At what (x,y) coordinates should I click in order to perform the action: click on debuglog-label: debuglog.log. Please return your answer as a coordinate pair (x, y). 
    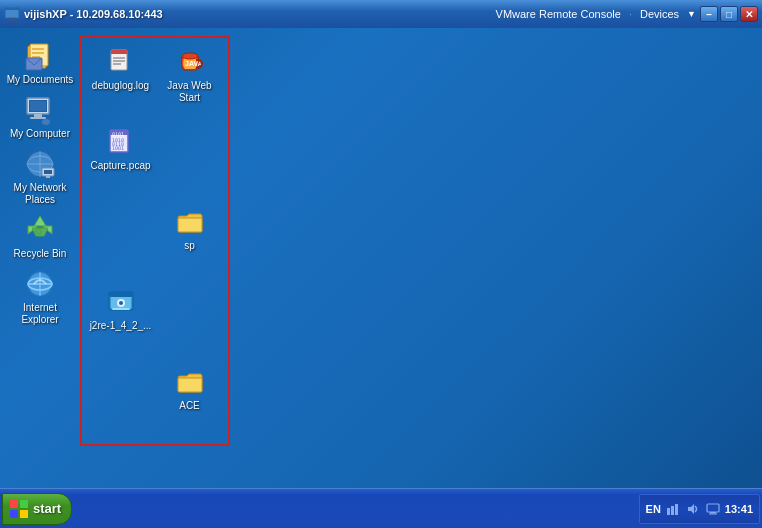
    Looking at the image, I should click on (120, 86).